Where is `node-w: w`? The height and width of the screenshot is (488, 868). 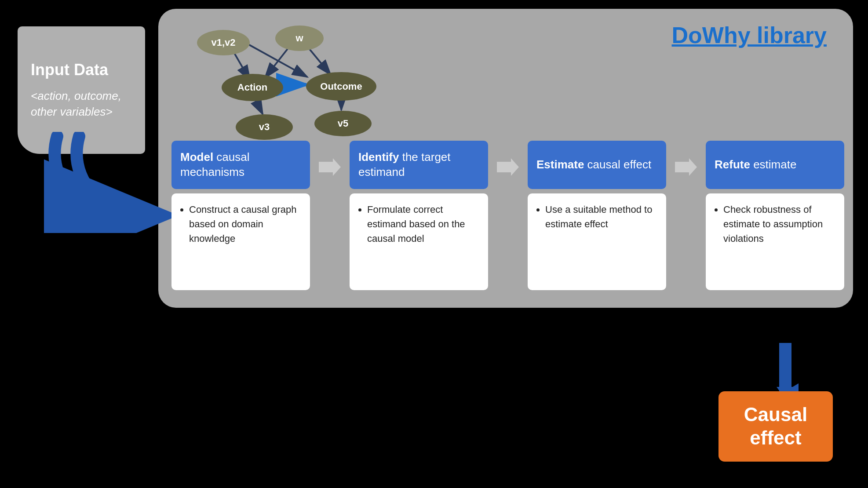
node-w: w is located at coordinates (299, 38).